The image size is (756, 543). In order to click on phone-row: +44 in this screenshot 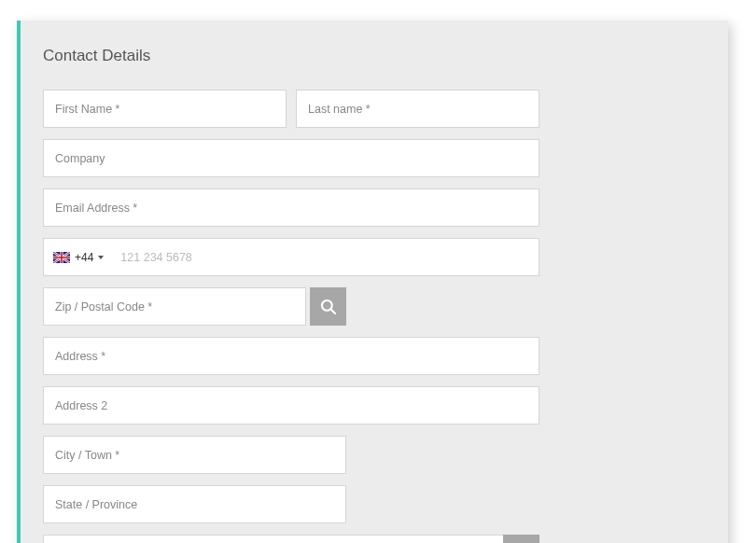, I will do `click(291, 258)`.